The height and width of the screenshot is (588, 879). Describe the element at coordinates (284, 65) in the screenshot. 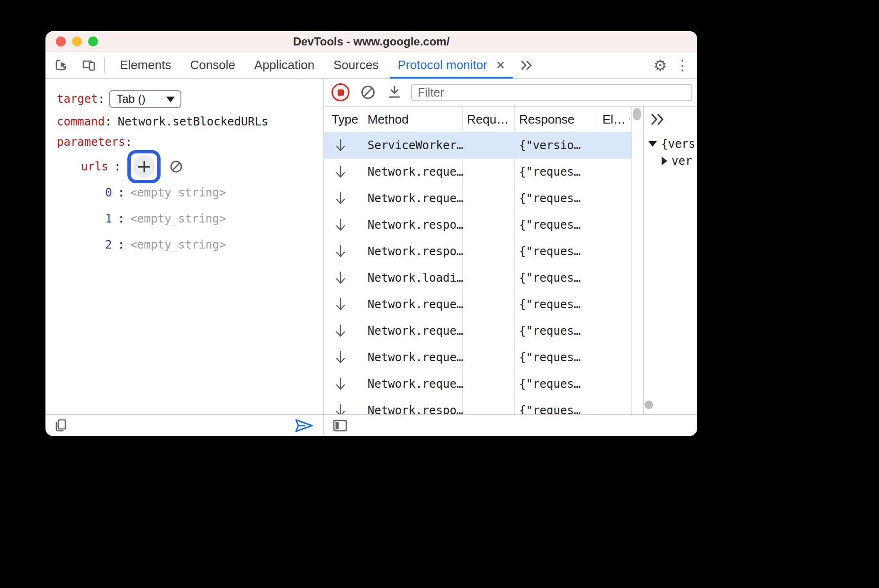

I see `tab-application: Application` at that location.